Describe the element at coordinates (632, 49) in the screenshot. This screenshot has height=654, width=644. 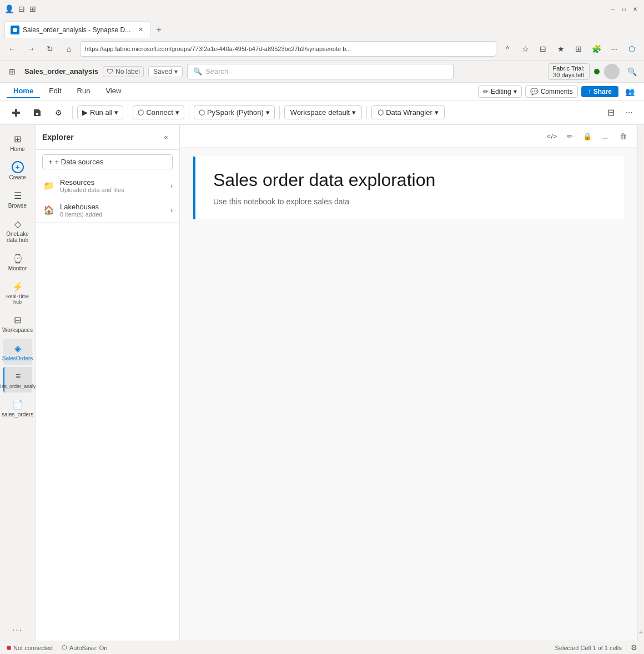
I see `fabric-extension-icon: ⬡` at that location.